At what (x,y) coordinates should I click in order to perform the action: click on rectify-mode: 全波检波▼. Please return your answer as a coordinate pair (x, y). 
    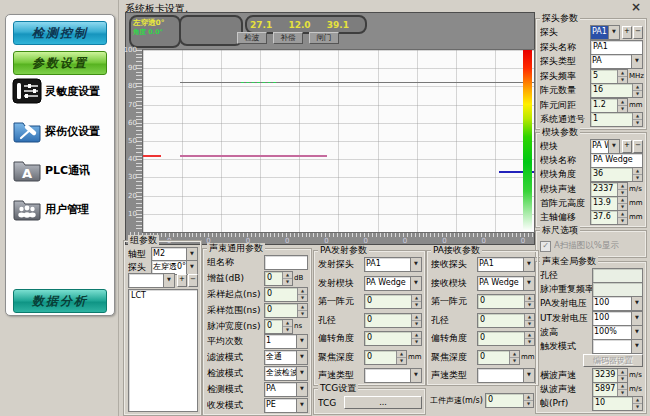
    Looking at the image, I should click on (286, 374).